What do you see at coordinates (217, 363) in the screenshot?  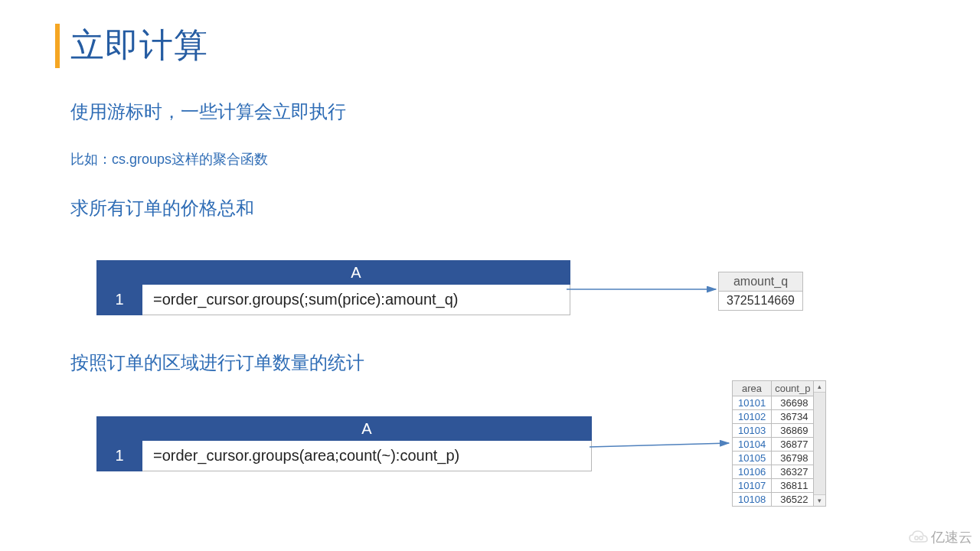 I see `section-2-heading: 按照订单的区域进行订单数量的统计` at bounding box center [217, 363].